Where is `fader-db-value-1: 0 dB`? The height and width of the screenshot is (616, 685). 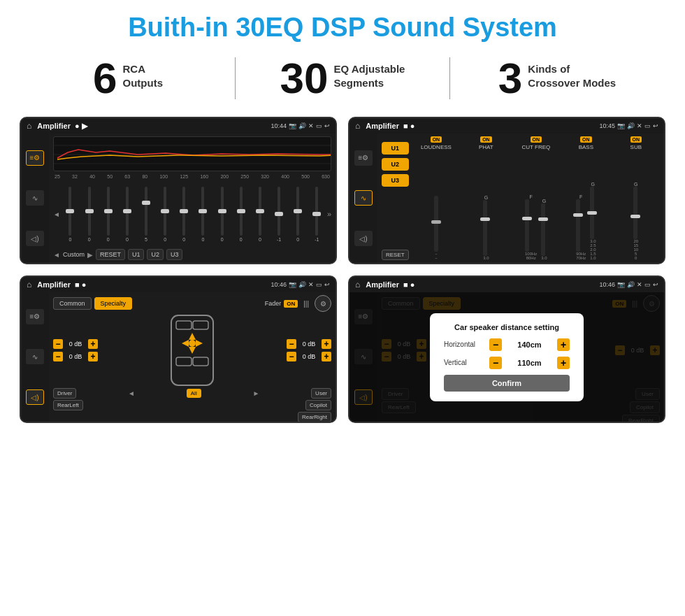 fader-db-value-1: 0 dB is located at coordinates (75, 344).